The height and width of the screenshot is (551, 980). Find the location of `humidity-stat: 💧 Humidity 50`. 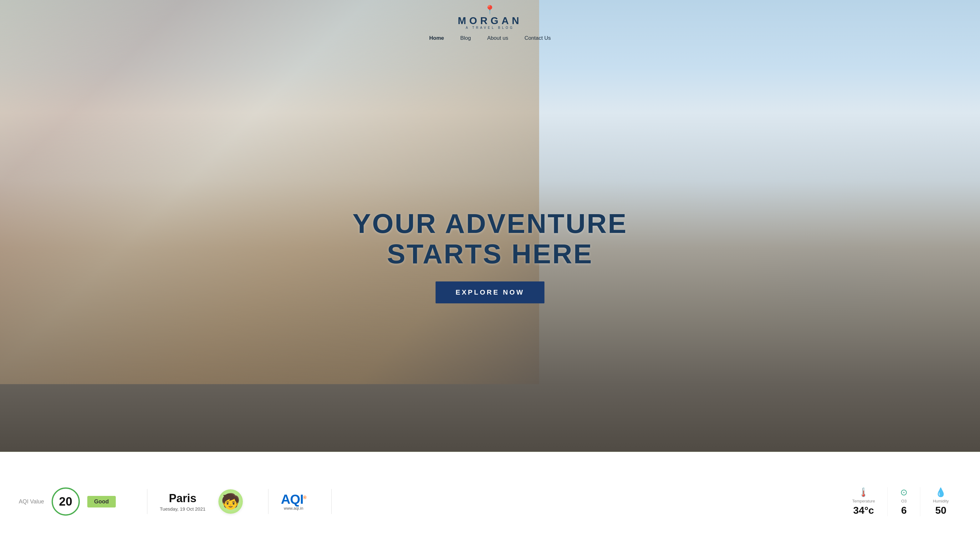

humidity-stat: 💧 Humidity 50 is located at coordinates (940, 502).